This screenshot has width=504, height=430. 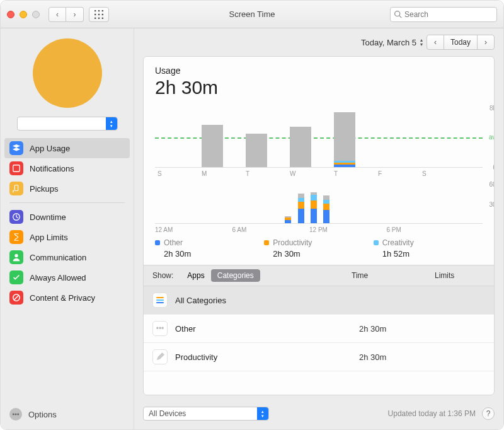 I want to click on pickup-icon, so click(x=16, y=189).